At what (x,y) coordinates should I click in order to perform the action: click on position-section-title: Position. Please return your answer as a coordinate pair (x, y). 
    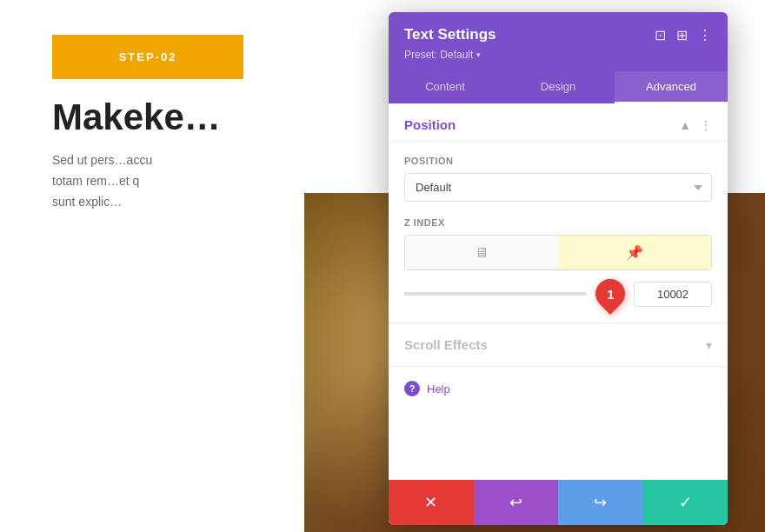
    Looking at the image, I should click on (429, 125).